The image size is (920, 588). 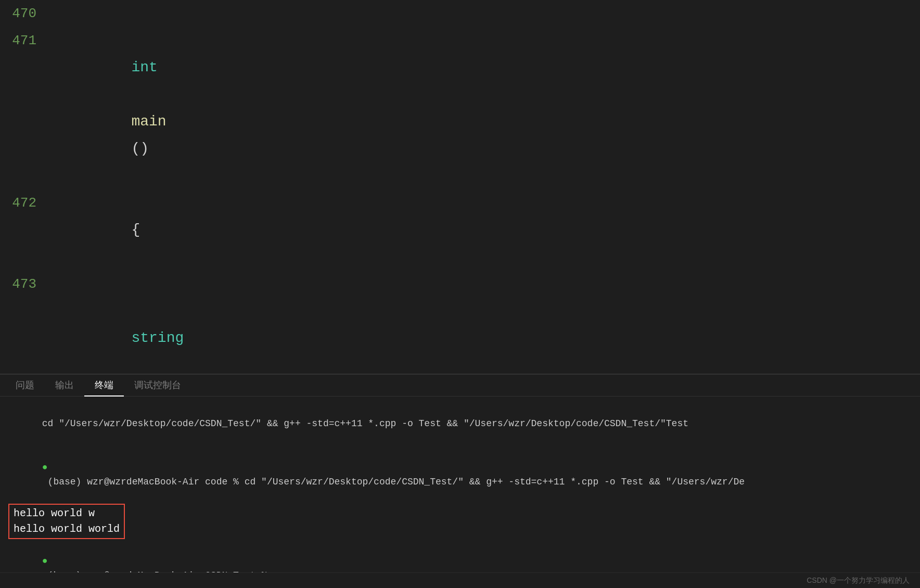 I want to click on terminal-tabs: 问题 输出 终端 调试控制台, so click(x=460, y=386).